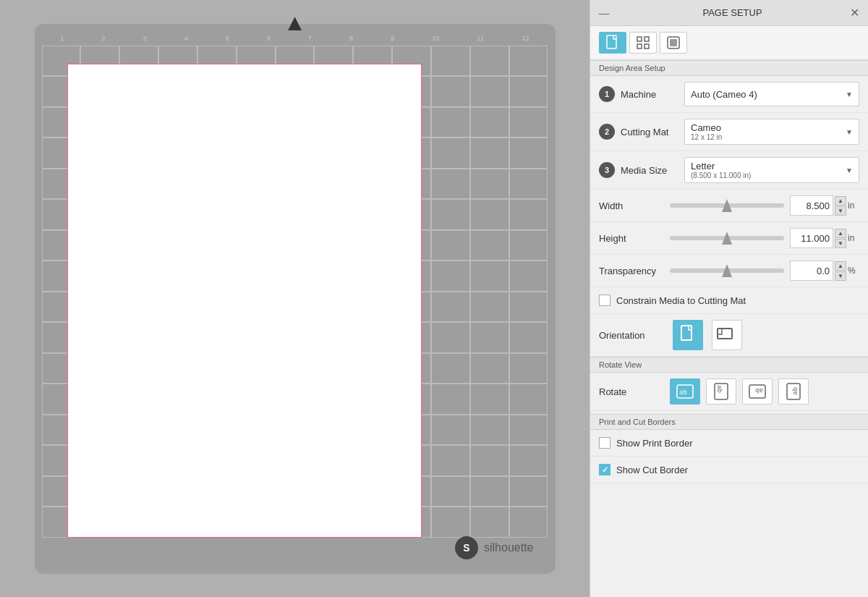 The image size is (868, 597). Describe the element at coordinates (757, 391) in the screenshot. I see `rotate-180-button: ab` at that location.